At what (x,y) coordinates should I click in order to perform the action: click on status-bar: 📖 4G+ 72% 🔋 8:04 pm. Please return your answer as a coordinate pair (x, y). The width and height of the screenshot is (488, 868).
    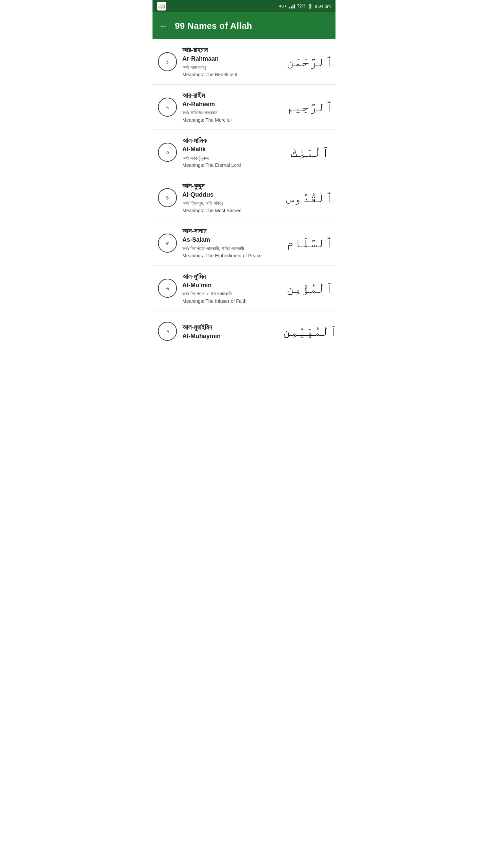
    Looking at the image, I should click on (244, 6).